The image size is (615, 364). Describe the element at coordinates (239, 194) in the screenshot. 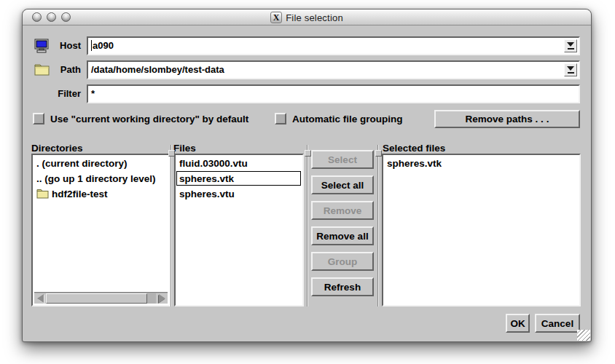

I see `list-item: spheres.vtu` at that location.